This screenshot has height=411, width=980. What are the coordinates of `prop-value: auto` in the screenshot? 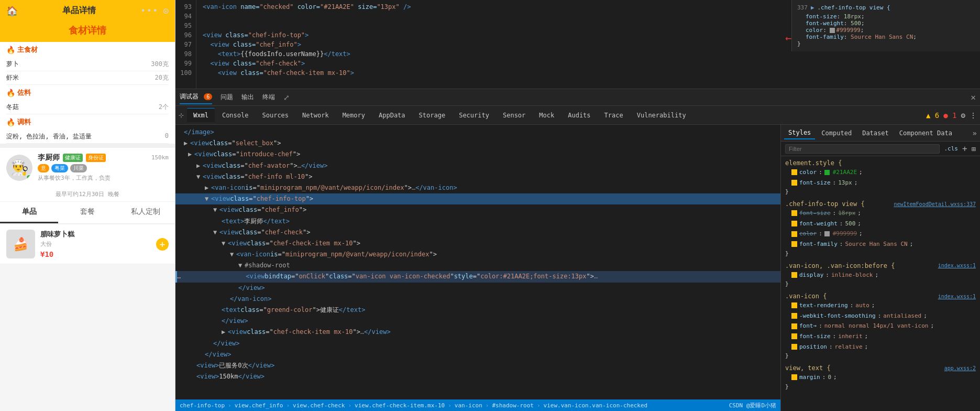 It's located at (862, 306).